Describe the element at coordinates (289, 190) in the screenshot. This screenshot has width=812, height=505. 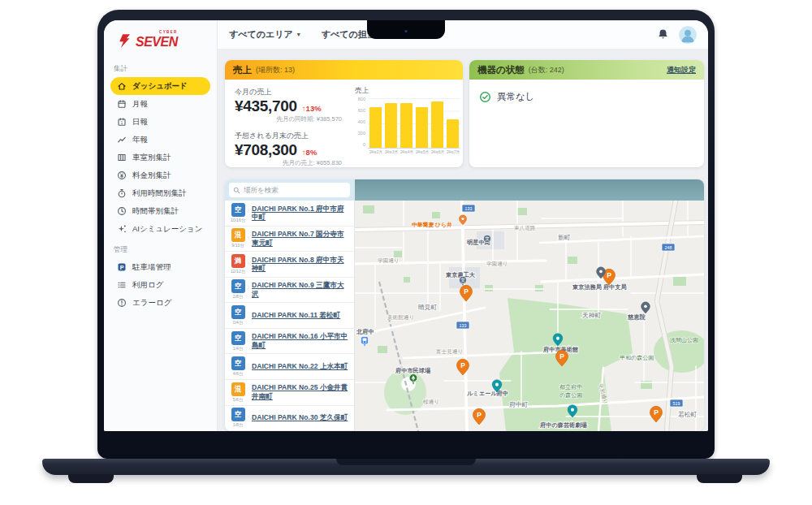
I see `search-box` at that location.